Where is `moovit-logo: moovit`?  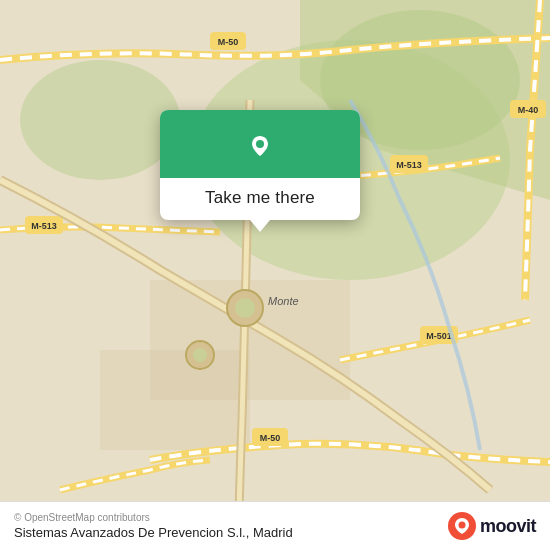
moovit-logo: moovit is located at coordinates (492, 526).